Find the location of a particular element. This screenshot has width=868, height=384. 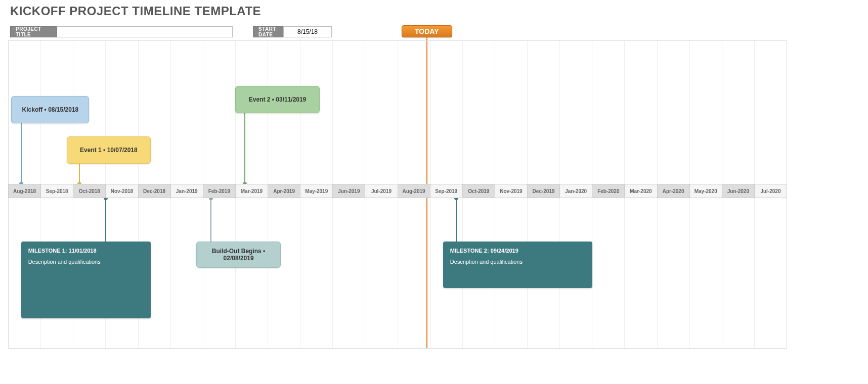

month-cell: Jun-2019 is located at coordinates (349, 191).